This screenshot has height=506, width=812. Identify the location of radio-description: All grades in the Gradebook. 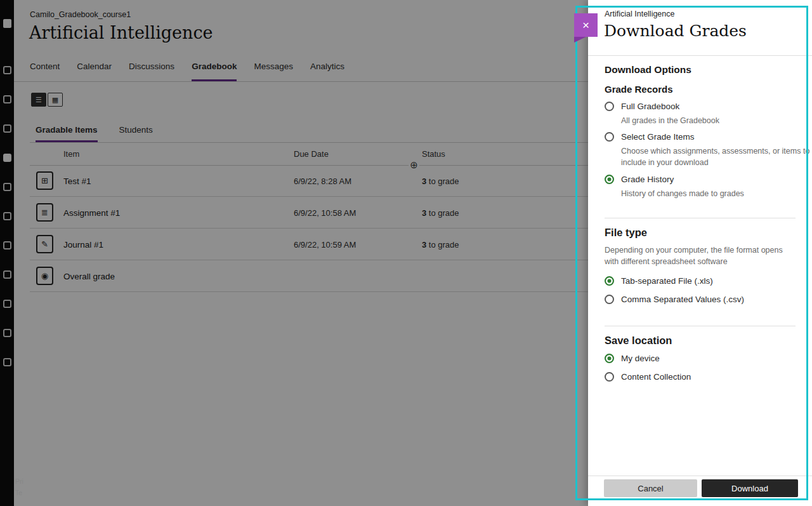
(670, 121).